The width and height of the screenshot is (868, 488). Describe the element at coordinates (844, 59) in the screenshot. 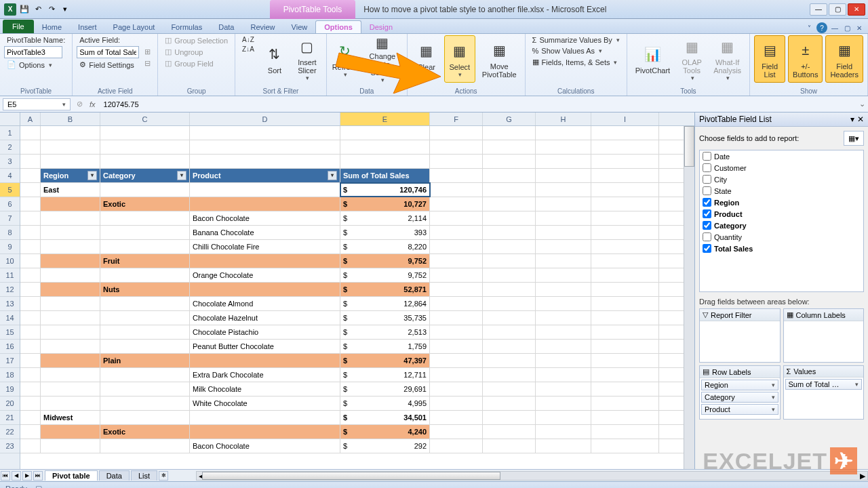

I see `field-headers-toggle: ▦ Field Headers` at that location.